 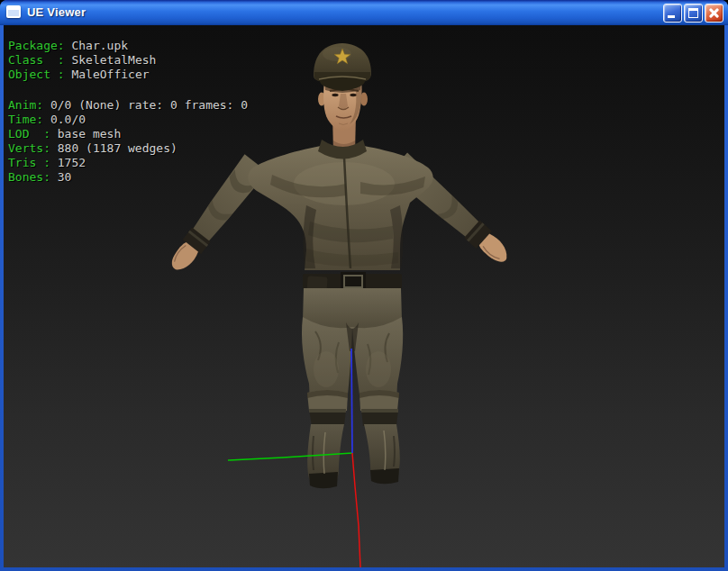 What do you see at coordinates (36, 45) in the screenshot?
I see `info-label: Package:` at bounding box center [36, 45].